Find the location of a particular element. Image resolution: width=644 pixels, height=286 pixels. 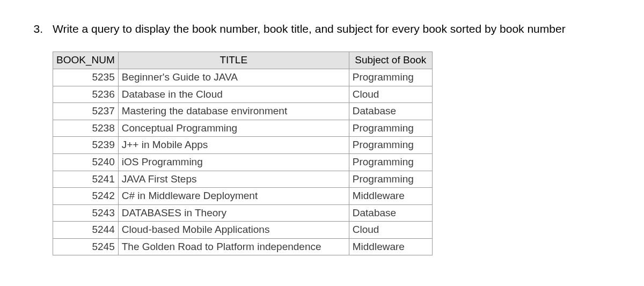

cell-book-num: 5235 is located at coordinates (86, 77).